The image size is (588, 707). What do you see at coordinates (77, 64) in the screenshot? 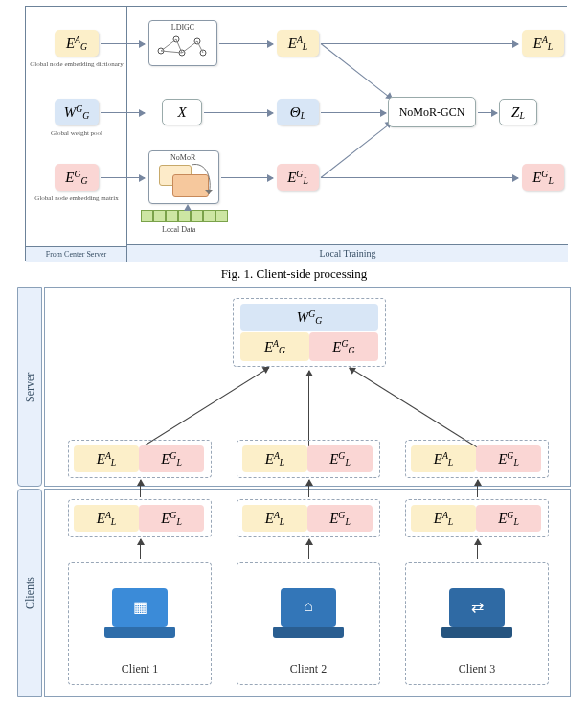
I see `input-EGA-desc: Global node embedding dictionary` at bounding box center [77, 64].